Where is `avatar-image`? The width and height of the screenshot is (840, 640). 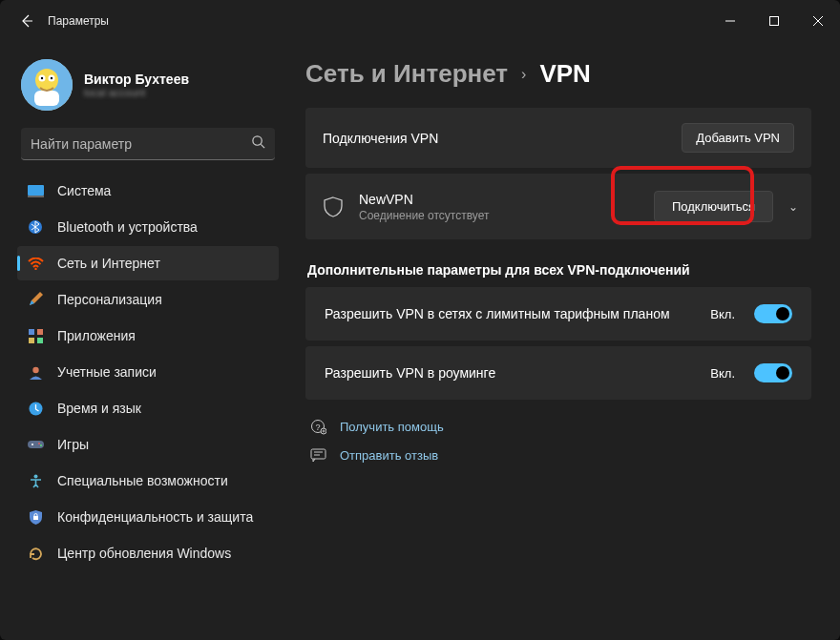 avatar-image is located at coordinates (47, 85).